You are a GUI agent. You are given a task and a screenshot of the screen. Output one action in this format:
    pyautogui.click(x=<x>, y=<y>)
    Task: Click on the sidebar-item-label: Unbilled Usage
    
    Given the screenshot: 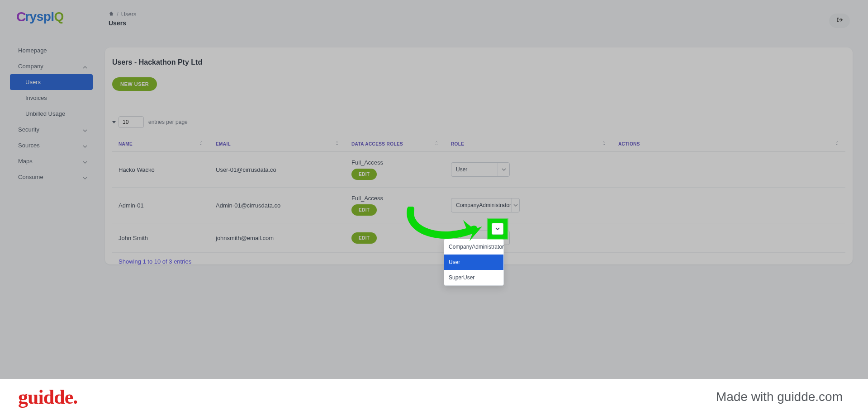 What is the action you would take?
    pyautogui.click(x=45, y=114)
    